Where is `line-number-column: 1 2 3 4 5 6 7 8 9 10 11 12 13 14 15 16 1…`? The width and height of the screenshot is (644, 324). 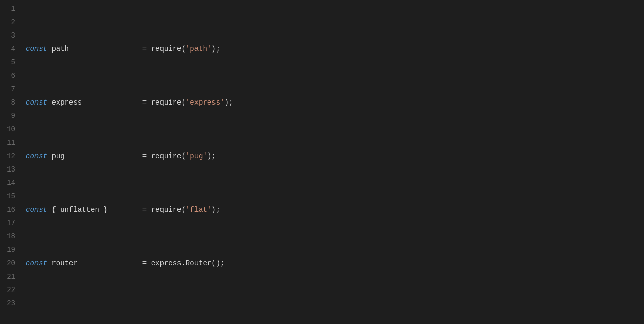
line-number-column: 1 2 3 4 5 6 7 8 9 10 11 12 13 14 15 16 1… is located at coordinates (10, 163).